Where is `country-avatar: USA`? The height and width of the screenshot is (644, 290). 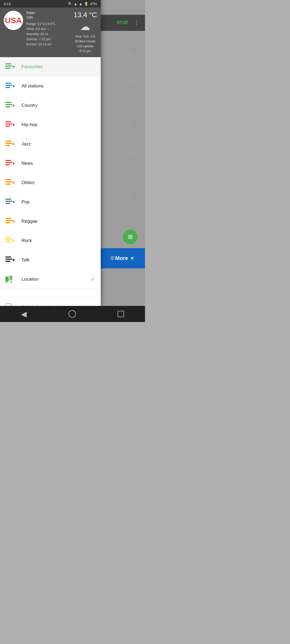 country-avatar: USA is located at coordinates (13, 20).